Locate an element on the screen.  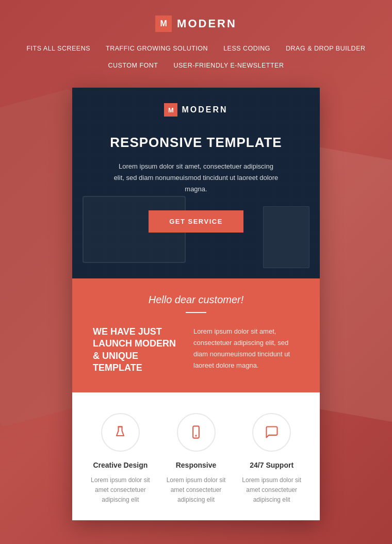
feature-support: 24/7 Support Lorem ipsum dolor sit amet … is located at coordinates (271, 459).